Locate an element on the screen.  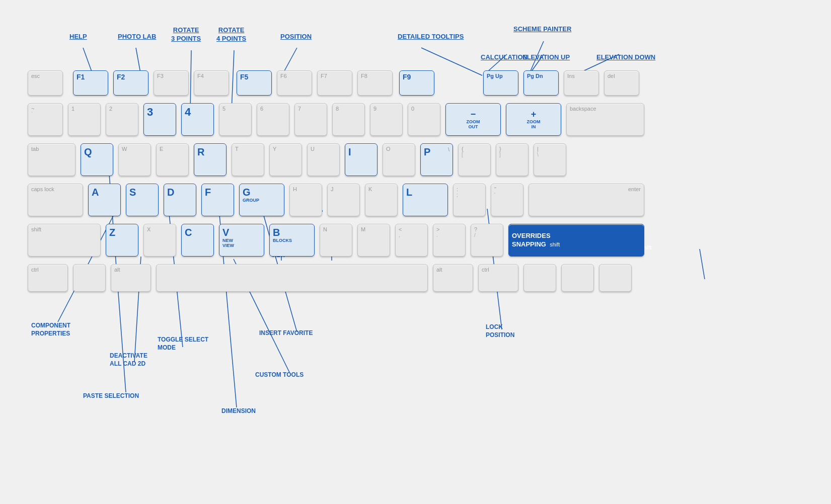
key-5: 5 is located at coordinates (236, 120).